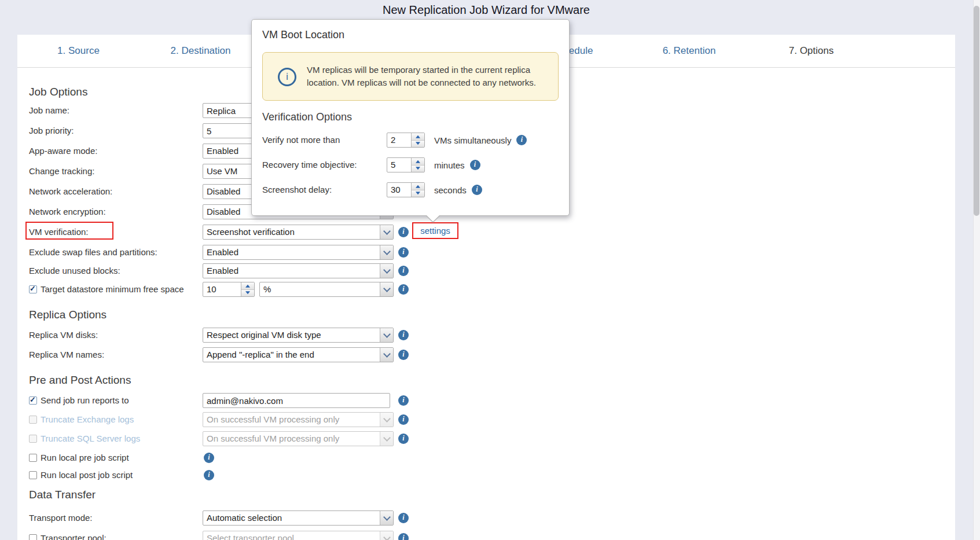  Describe the element at coordinates (298, 439) in the screenshot. I see `truncate-sql-select: On successful VM processing only` at that location.